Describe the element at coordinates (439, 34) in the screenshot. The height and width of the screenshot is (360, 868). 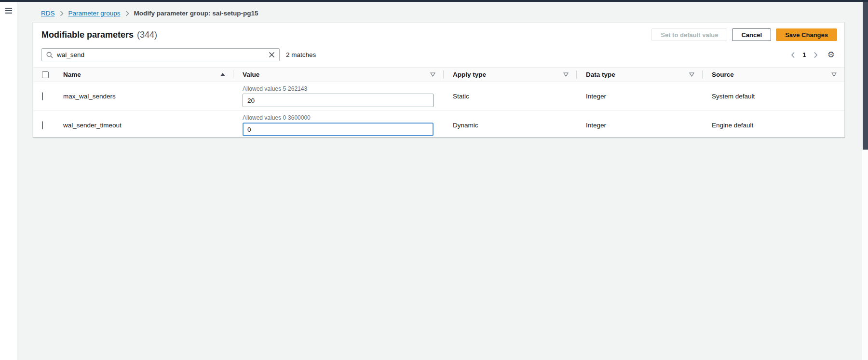
I see `card-header: Modifiable parameters (344) Set to defau…` at that location.